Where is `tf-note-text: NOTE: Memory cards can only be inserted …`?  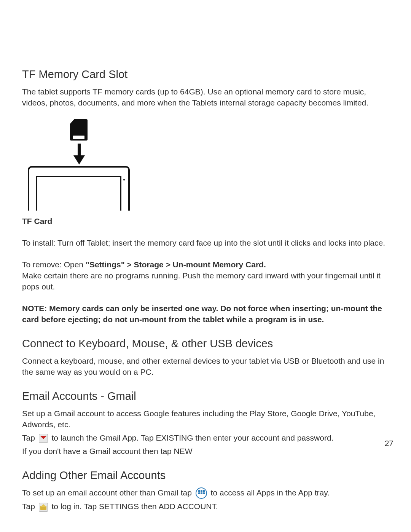
tf-note-text: NOTE: Memory cards can only be inserted … is located at coordinates (202, 314).